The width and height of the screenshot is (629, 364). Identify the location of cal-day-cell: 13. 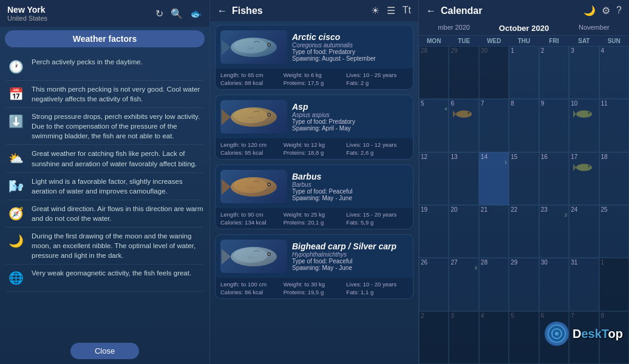
(464, 178).